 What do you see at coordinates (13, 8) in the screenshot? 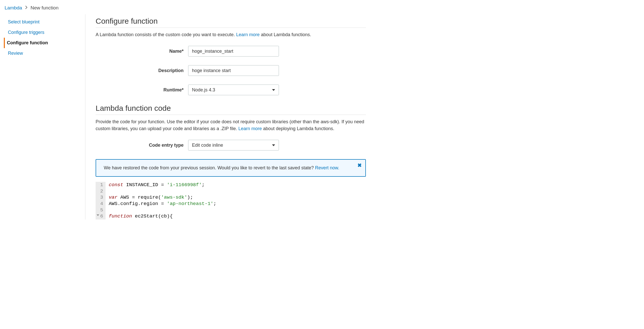
I see `breadcrumb-root-link: Lambda` at bounding box center [13, 8].